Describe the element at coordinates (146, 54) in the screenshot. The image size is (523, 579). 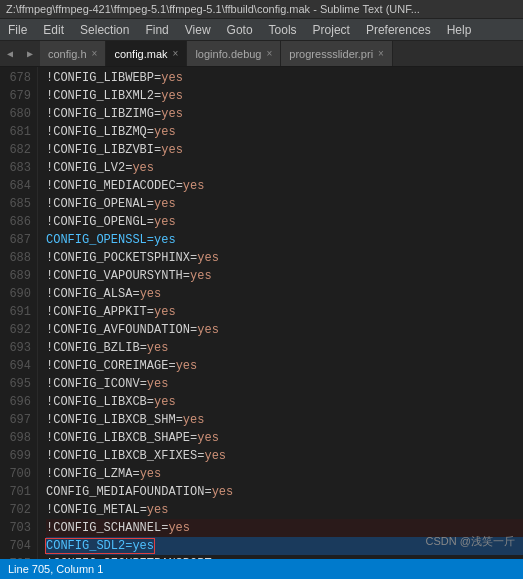
I see `tab-1: config.mak×` at that location.